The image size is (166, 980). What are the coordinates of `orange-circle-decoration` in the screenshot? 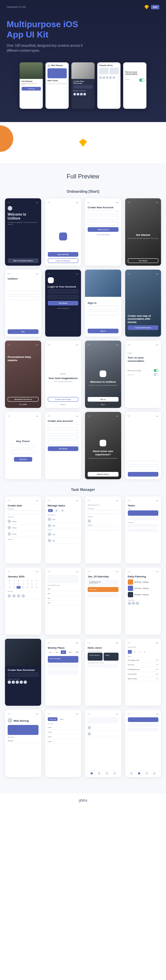 It's located at (7, 138).